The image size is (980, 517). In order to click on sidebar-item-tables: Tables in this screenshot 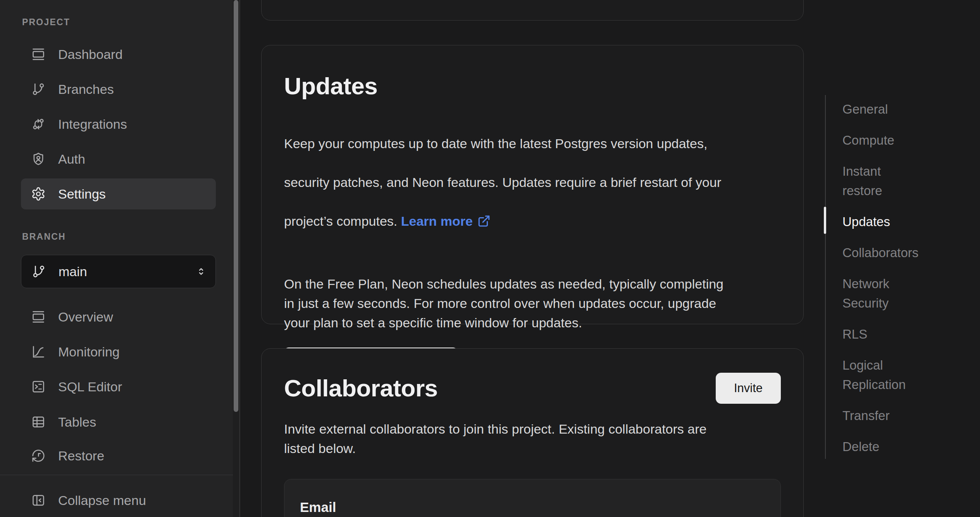, I will do `click(119, 422)`.